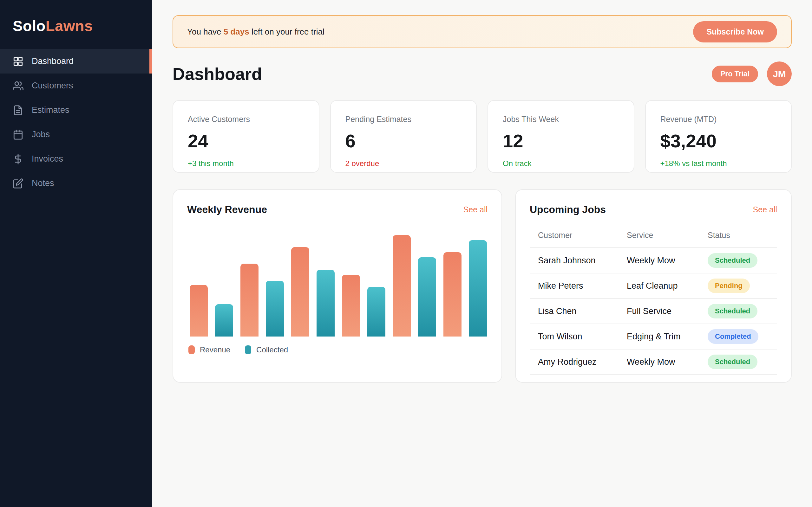 Image resolution: width=812 pixels, height=507 pixels. I want to click on sidebar-item-label: Jobs, so click(41, 135).